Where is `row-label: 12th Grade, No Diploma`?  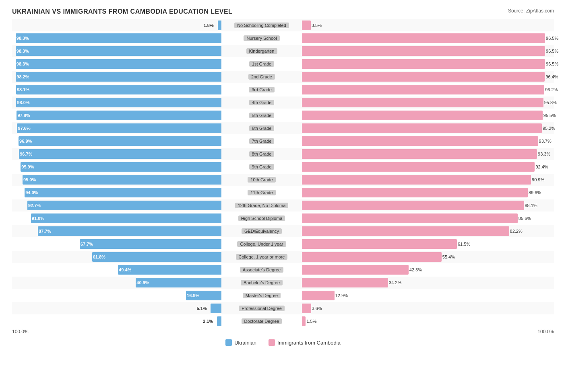
row-label: 12th Grade, No Diploma is located at coordinates (262, 205).